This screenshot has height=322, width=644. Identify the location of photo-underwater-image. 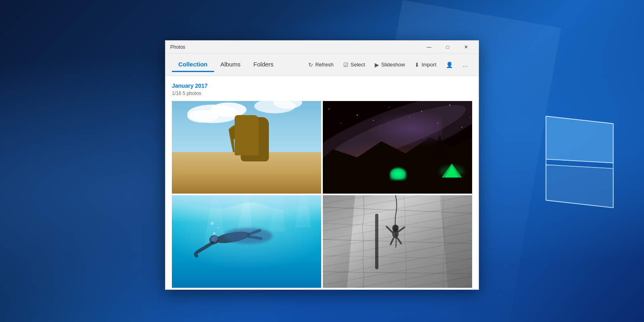
(246, 242).